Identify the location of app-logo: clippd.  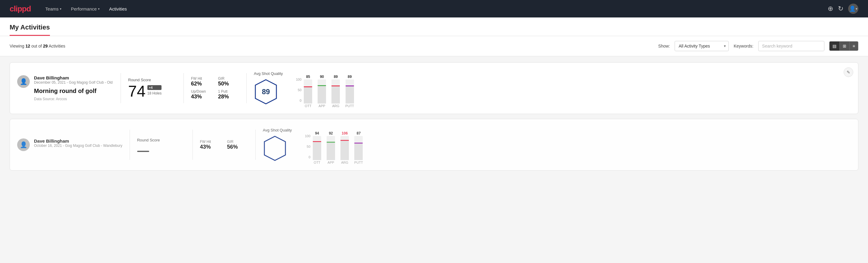
(20, 9).